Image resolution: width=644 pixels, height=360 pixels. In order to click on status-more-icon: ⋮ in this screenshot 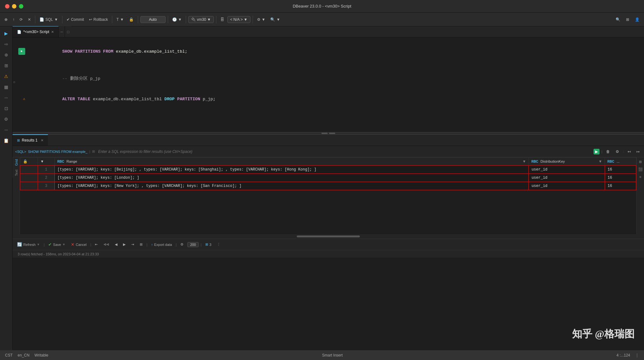, I will do `click(637, 355)`.